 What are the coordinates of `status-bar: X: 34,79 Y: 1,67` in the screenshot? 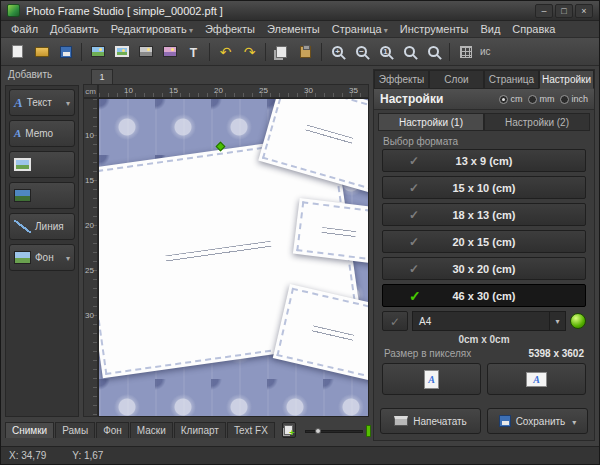 It's located at (300, 455).